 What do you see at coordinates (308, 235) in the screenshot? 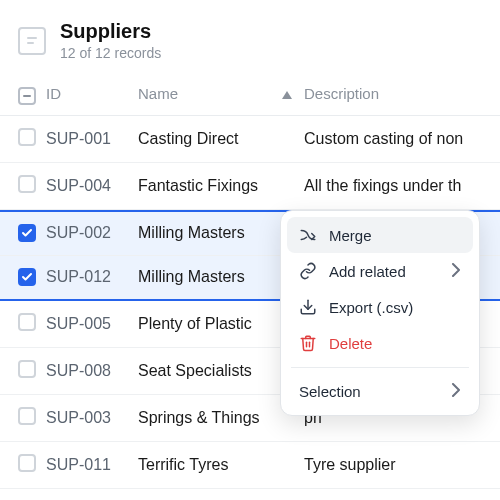
I see `merge-icon` at bounding box center [308, 235].